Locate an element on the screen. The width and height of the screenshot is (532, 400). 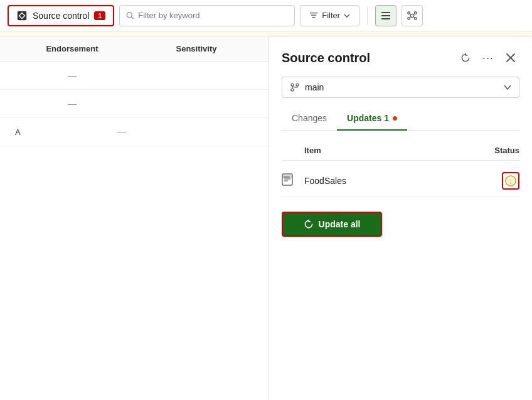
source-control-button: Source control 1 is located at coordinates (61, 16).